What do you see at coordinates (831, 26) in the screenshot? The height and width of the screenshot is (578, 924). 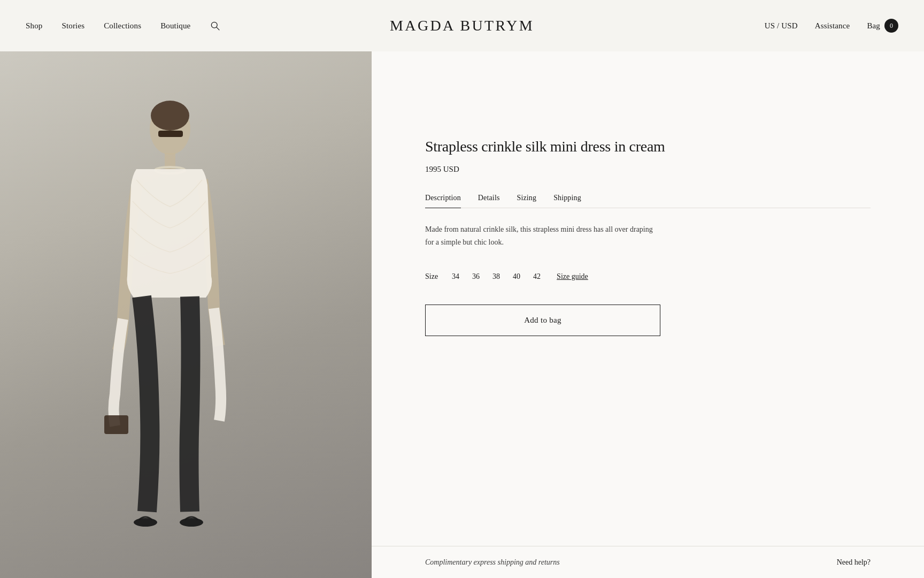 I see `nav-right: US / USD Assistance Bag 0` at bounding box center [831, 26].